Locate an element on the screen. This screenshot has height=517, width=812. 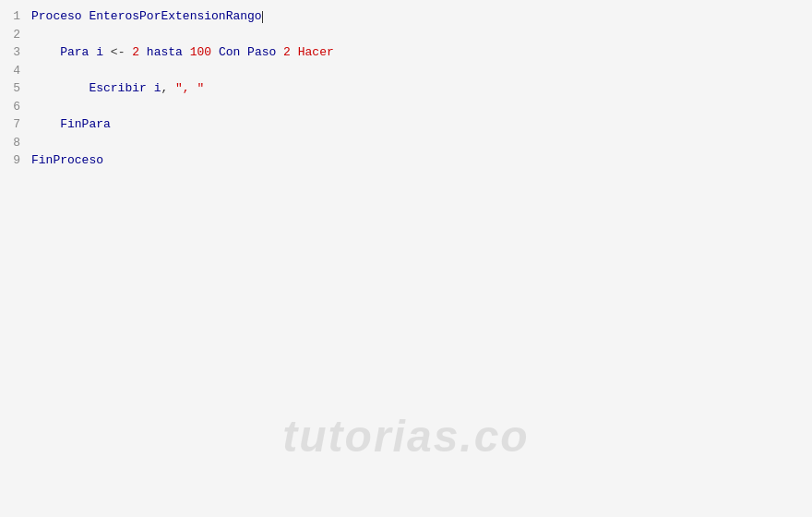
line-content: FinPara is located at coordinates (420, 125).